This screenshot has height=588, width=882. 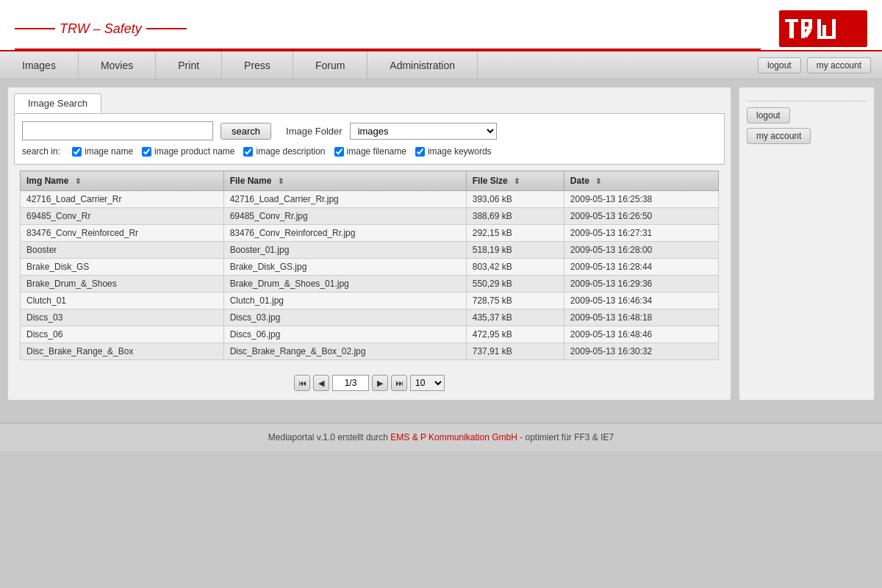 What do you see at coordinates (40, 65) in the screenshot?
I see `nav-item-images: Images` at bounding box center [40, 65].